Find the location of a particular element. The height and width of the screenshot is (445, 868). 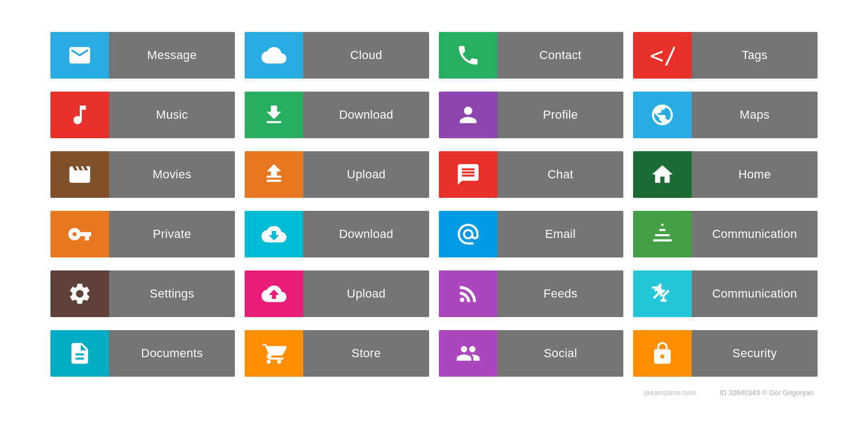

tile-social-label: Social is located at coordinates (560, 353).